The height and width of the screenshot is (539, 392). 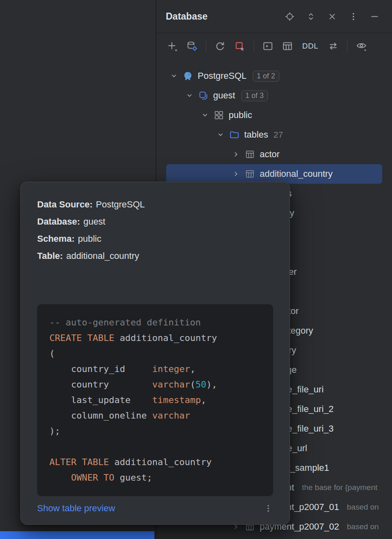 I want to click on cancel-running-statements-icon, so click(x=240, y=46).